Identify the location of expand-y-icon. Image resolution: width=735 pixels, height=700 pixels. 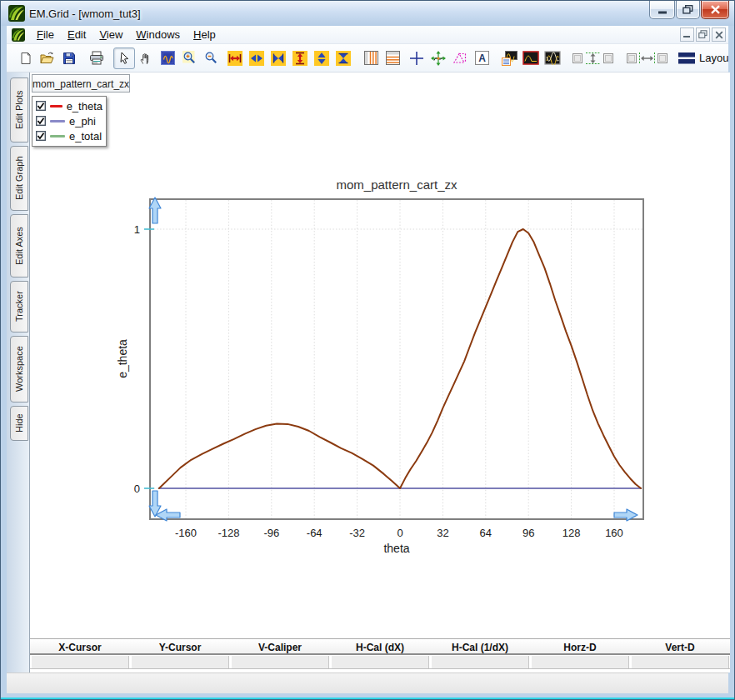
(300, 58).